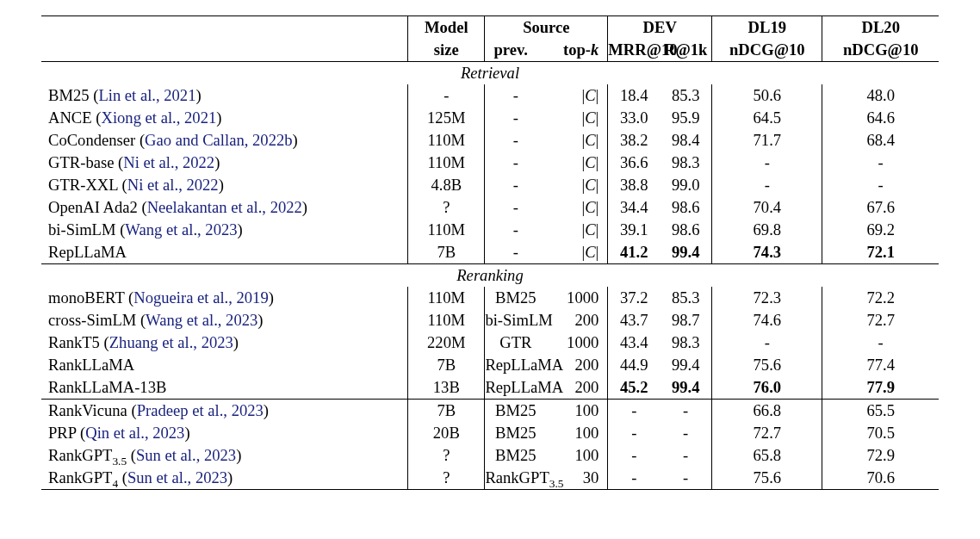 This screenshot has height=539, width=980. Describe the element at coordinates (225, 320) in the screenshot. I see `method-cell: cross-SimLM (Wang et al., 2023)` at that location.